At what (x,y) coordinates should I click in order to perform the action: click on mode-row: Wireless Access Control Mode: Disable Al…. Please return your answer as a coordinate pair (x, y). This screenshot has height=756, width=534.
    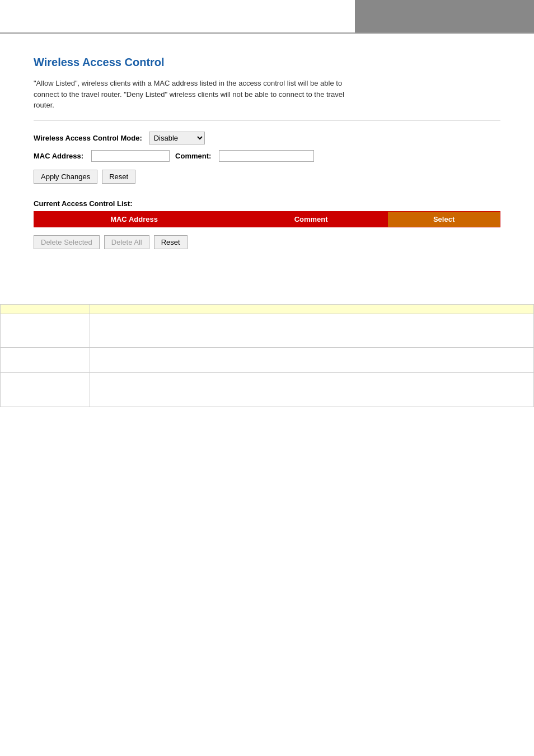
    Looking at the image, I should click on (267, 138).